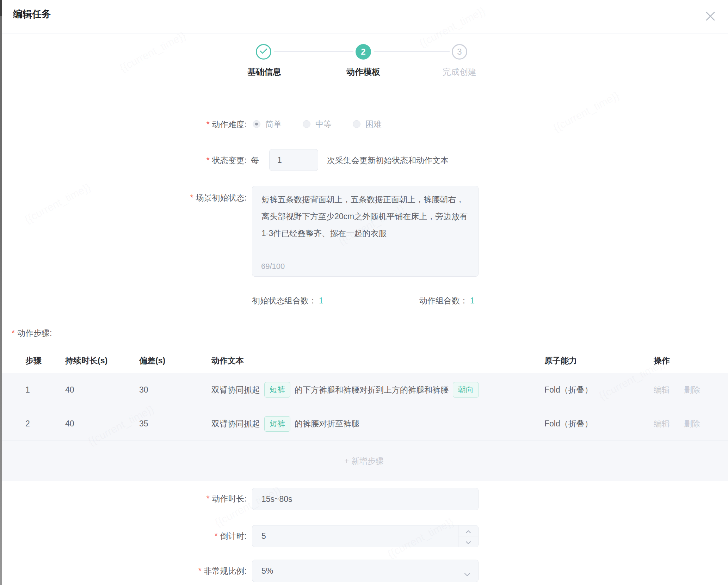 The height and width of the screenshot is (585, 728). Describe the element at coordinates (459, 72) in the screenshot. I see `step-3-label: 完成创建` at that location.